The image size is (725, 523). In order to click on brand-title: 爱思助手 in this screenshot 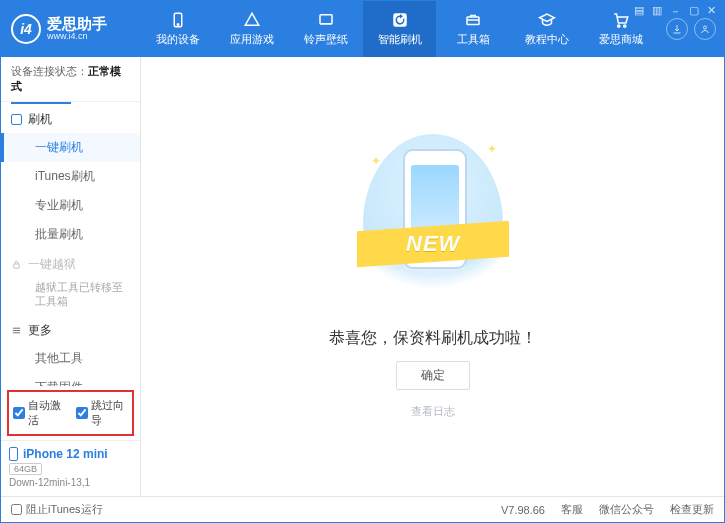, I will do `click(77, 24)`.